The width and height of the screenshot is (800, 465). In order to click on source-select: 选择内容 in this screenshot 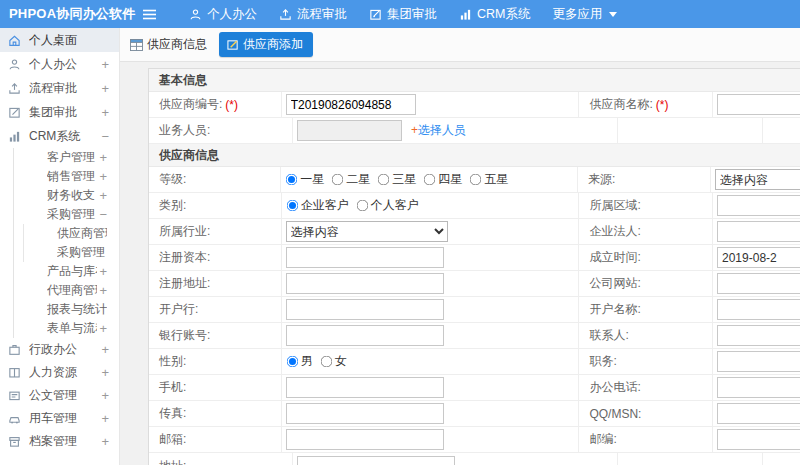, I will do `click(758, 180)`.